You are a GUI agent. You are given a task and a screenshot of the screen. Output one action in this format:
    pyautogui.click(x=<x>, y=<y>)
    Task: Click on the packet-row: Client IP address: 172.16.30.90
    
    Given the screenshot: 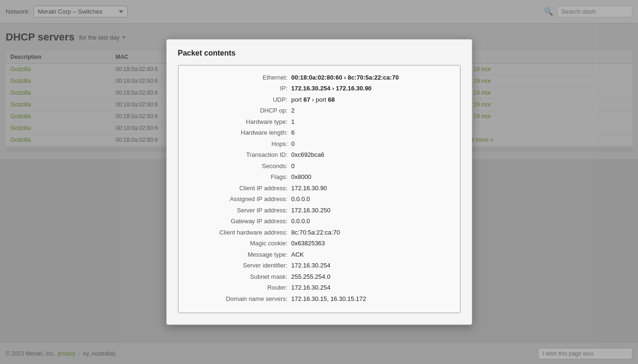 What is the action you would take?
    pyautogui.click(x=319, y=188)
    